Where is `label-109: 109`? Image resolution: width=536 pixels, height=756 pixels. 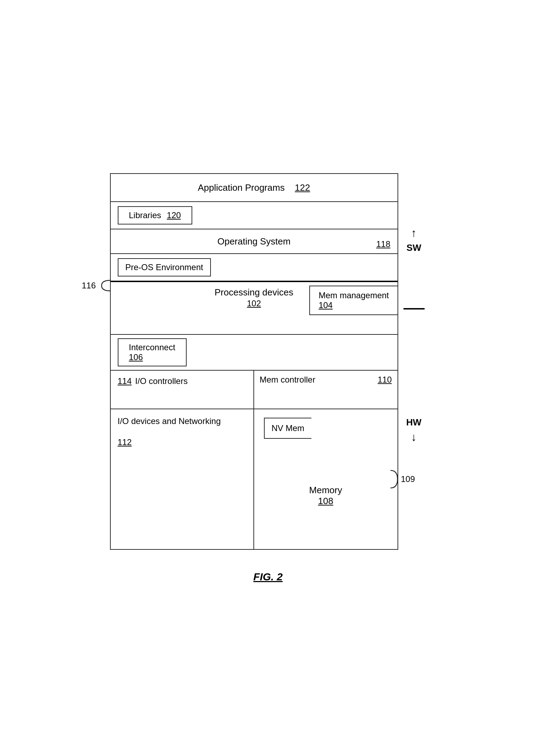 label-109: 109 is located at coordinates (402, 479).